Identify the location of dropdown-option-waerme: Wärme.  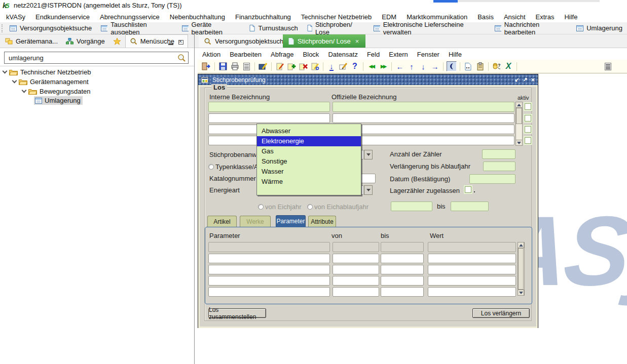
(309, 182).